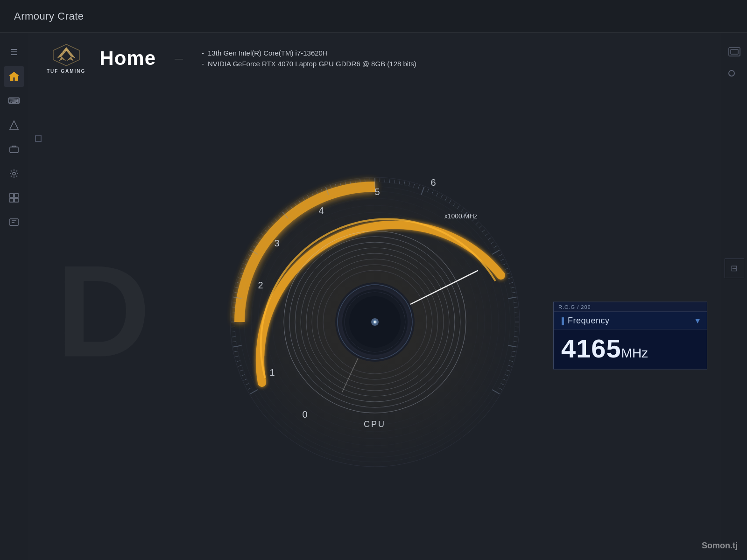 This screenshot has height=560, width=747. Describe the element at coordinates (14, 149) in the screenshot. I see `sidebar-item-scenario` at that location.